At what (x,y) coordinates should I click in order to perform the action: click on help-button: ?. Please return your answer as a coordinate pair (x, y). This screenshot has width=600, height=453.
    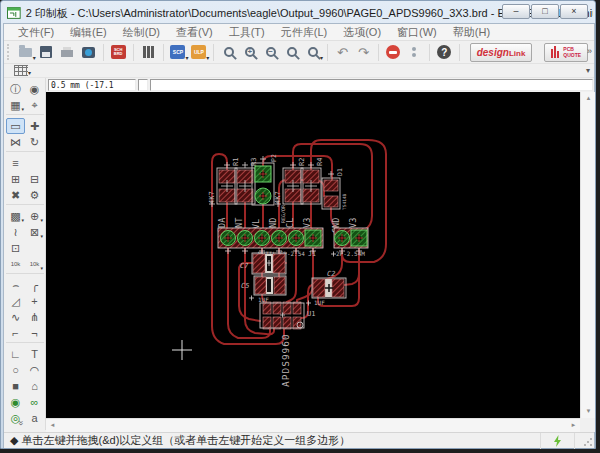
    Looking at the image, I should click on (444, 52).